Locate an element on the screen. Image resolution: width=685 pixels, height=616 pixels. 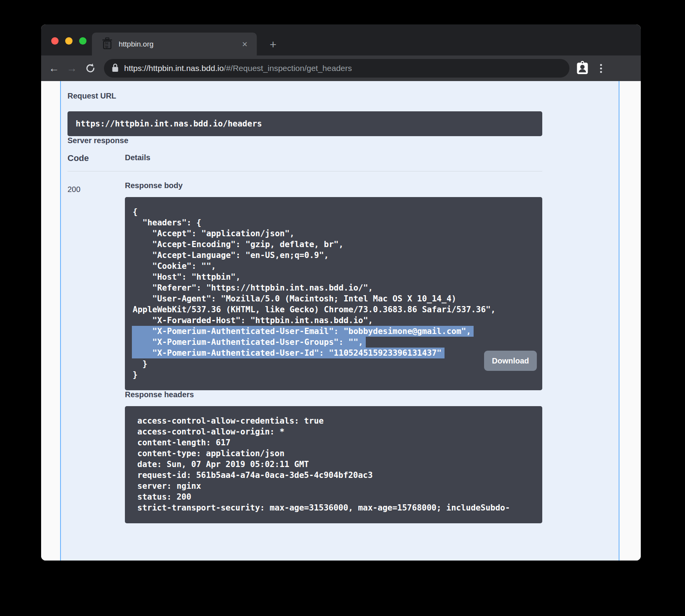
lock-icon is located at coordinates (115, 68).